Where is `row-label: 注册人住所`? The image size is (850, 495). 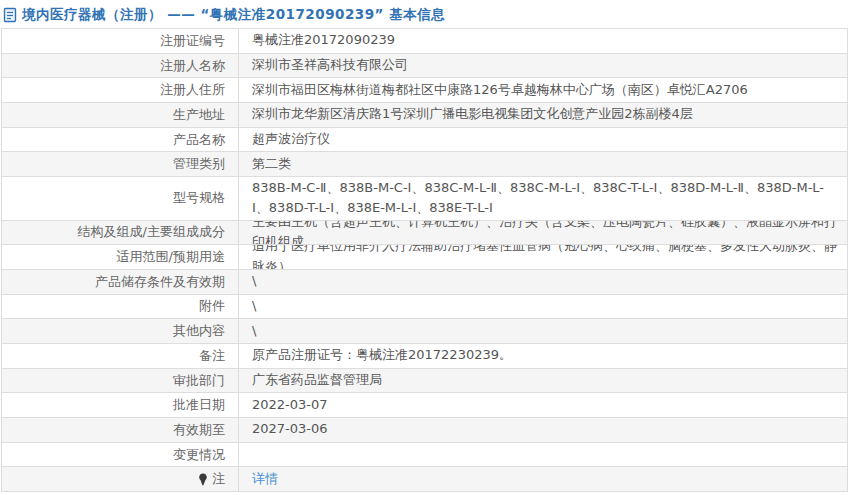
row-label: 注册人住所 is located at coordinates (120, 90).